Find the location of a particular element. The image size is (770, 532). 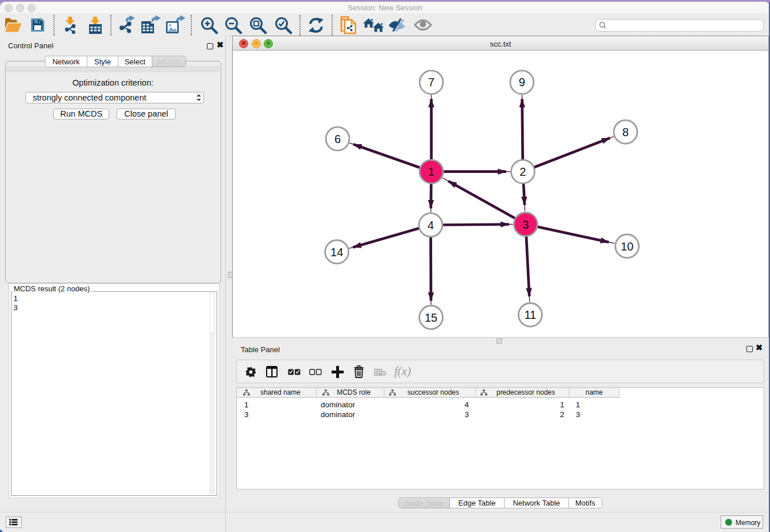

svg-text: 3 is located at coordinates (525, 225).